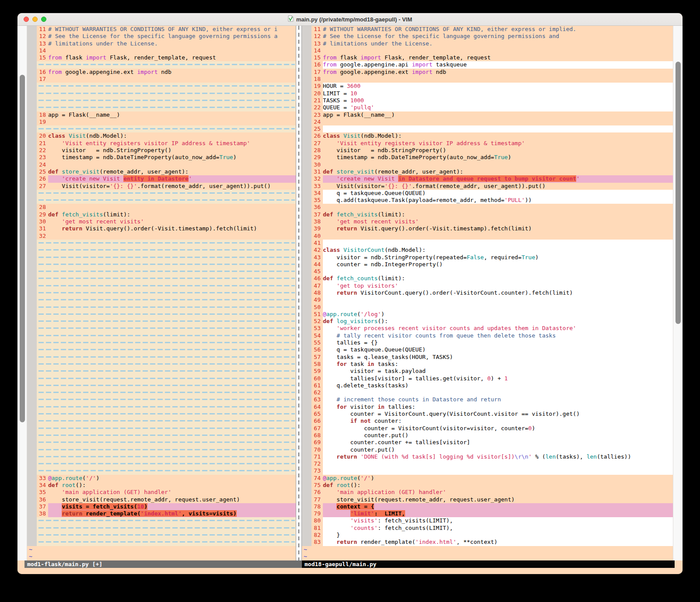 The width and height of the screenshot is (700, 602). What do you see at coordinates (487, 535) in the screenshot?
I see `code-row: 82 }` at bounding box center [487, 535].